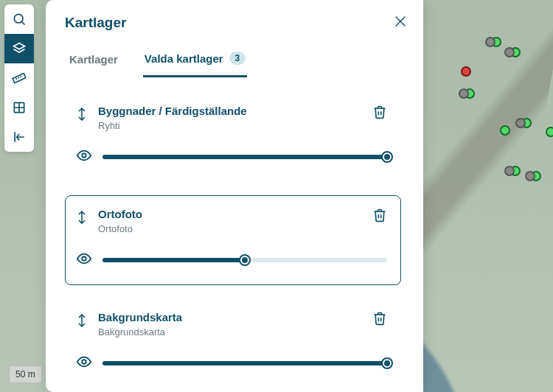  I want to click on layer-card: Ortofoto Ortofoto, so click(233, 240).